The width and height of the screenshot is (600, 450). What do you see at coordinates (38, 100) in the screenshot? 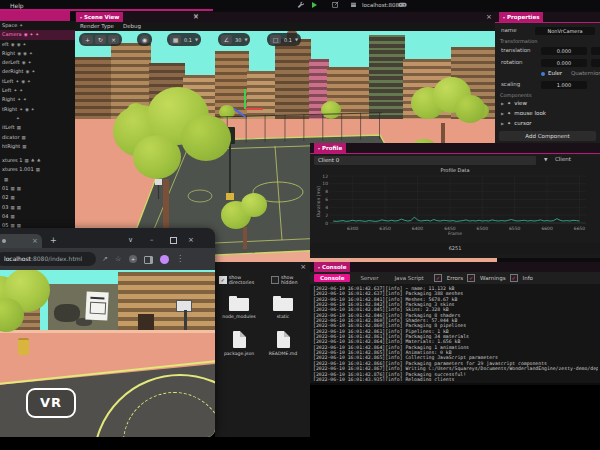
I see `hierarchy-item-Right: Right✦✦` at bounding box center [38, 100].